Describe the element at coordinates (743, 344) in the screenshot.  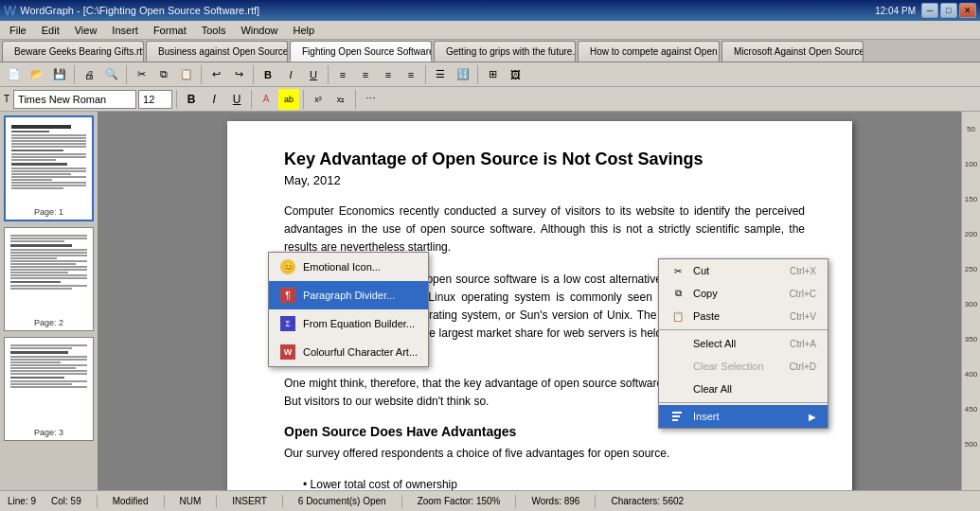
I see `ctx-select-all: Select All Ctrl+A` at that location.